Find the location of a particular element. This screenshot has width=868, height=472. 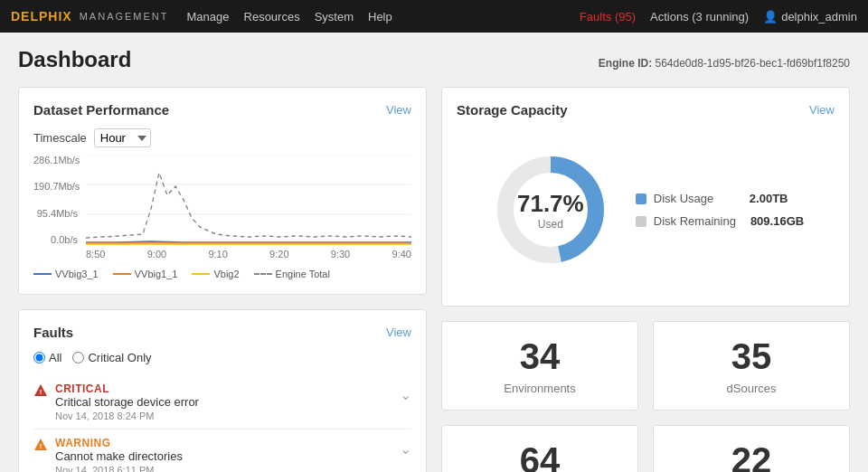

page-header: Dashboard Engine ID: 564de0d8-1d95-bf26-… is located at coordinates (434, 60).